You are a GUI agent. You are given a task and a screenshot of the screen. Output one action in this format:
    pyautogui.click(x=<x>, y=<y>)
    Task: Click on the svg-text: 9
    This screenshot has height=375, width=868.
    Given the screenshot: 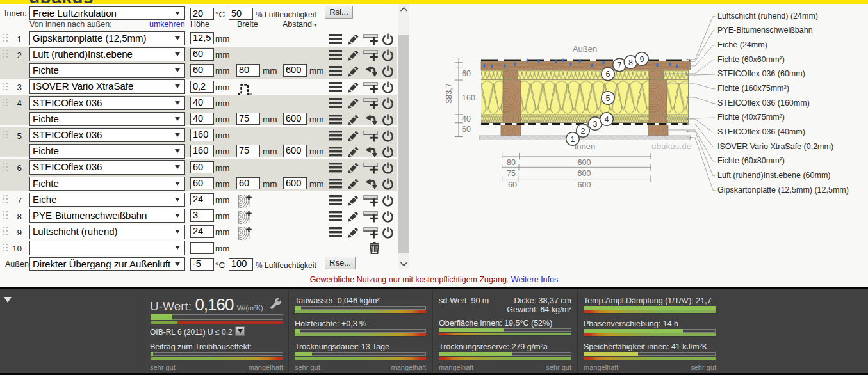 What is the action you would take?
    pyautogui.click(x=642, y=60)
    